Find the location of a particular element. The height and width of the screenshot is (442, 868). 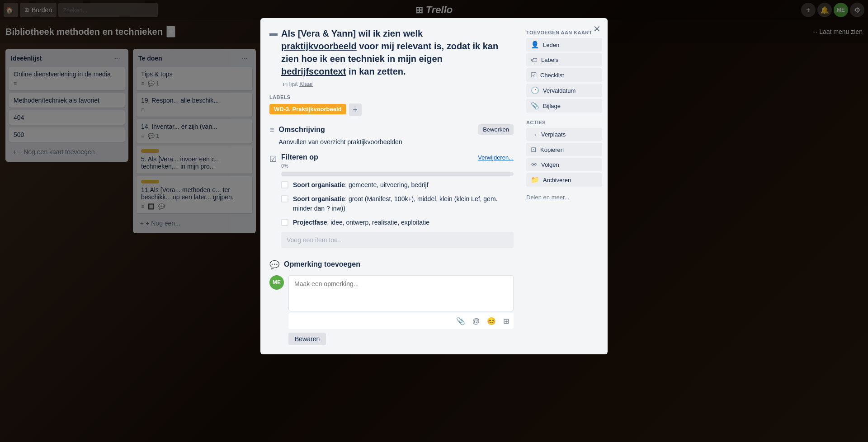

description-text: Aanvullen van overzicht praktijkvoorbeel… is located at coordinates (396, 142).